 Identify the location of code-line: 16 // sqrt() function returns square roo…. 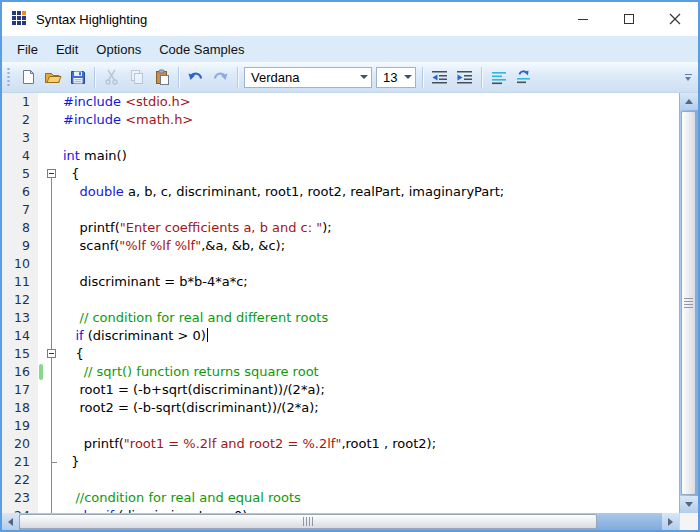
(340, 372).